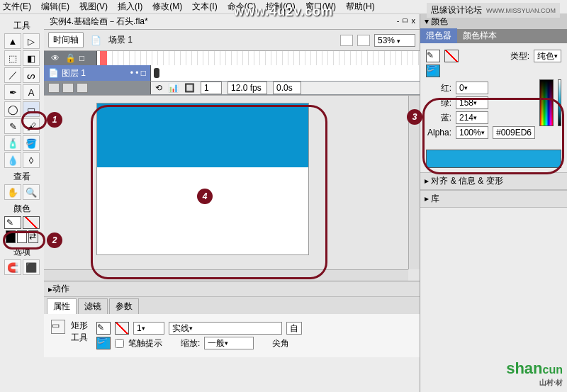  Describe the element at coordinates (55, 7) in the screenshot. I see `menu-item: 编辑(E)` at that location.